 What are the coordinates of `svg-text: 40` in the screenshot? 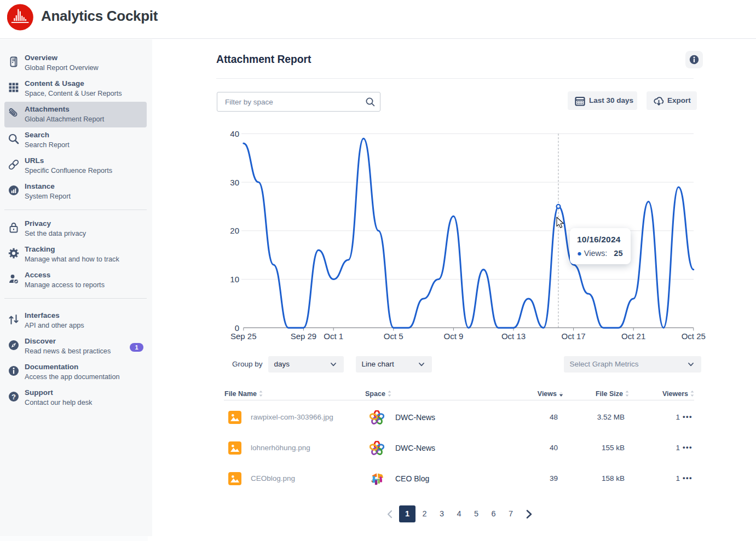 It's located at (234, 133).